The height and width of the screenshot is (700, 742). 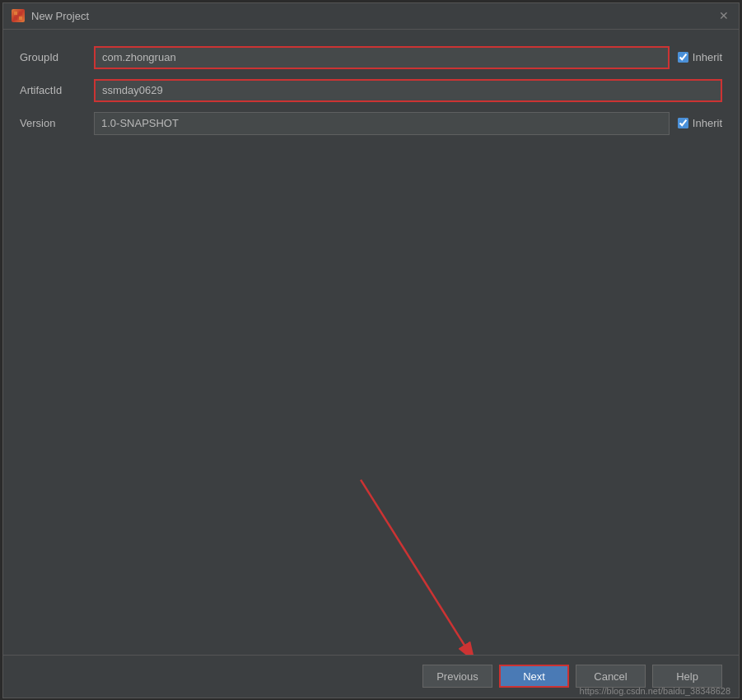 I want to click on help-button: Help, so click(x=687, y=676).